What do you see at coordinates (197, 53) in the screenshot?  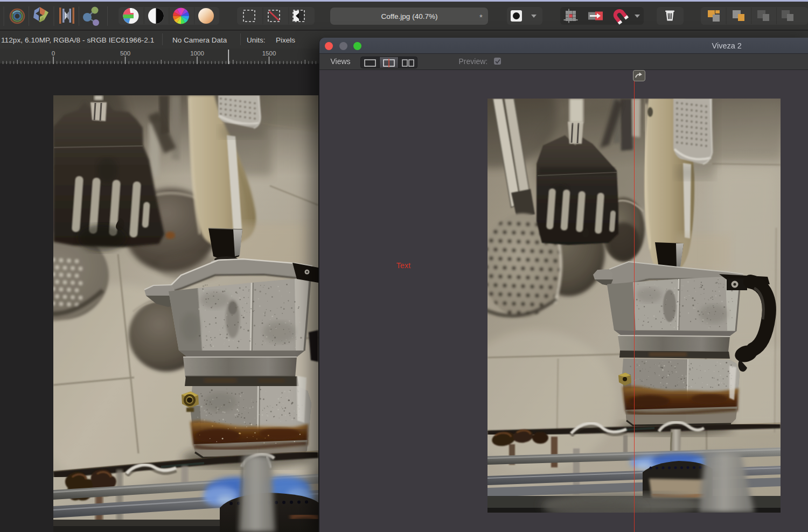 I see `svg-text: 1000` at bounding box center [197, 53].